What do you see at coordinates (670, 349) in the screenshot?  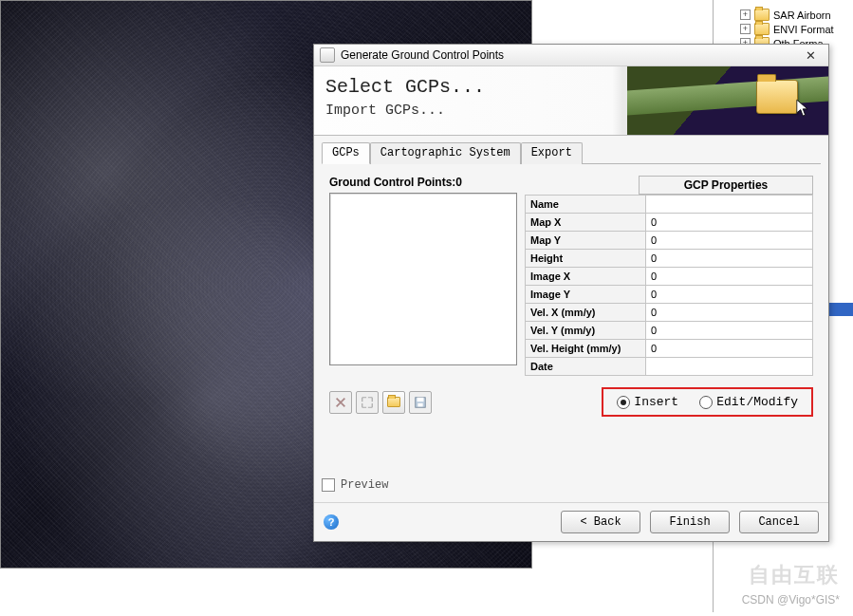 I see `property-row: Vel. Height (mm/y)0` at bounding box center [670, 349].